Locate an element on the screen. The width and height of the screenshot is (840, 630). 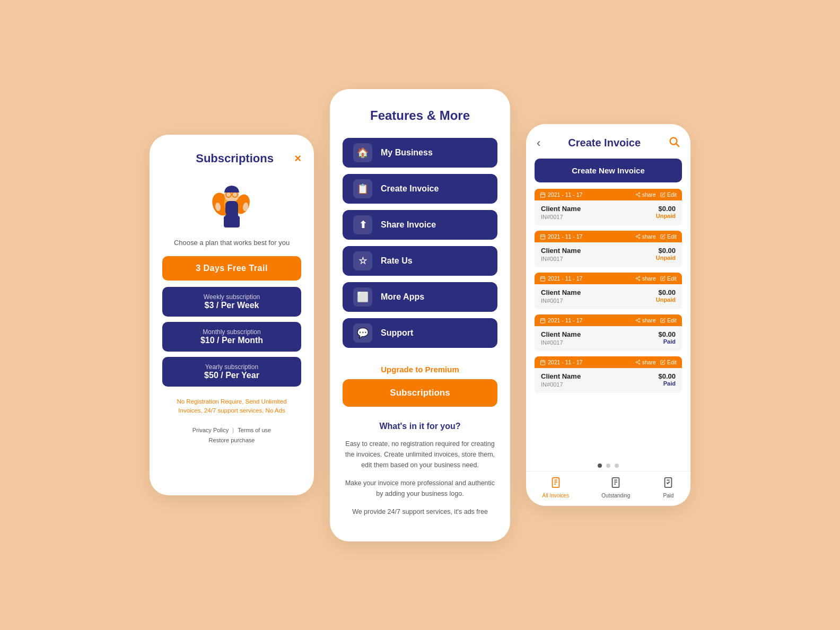
close-button: × is located at coordinates (298, 159).